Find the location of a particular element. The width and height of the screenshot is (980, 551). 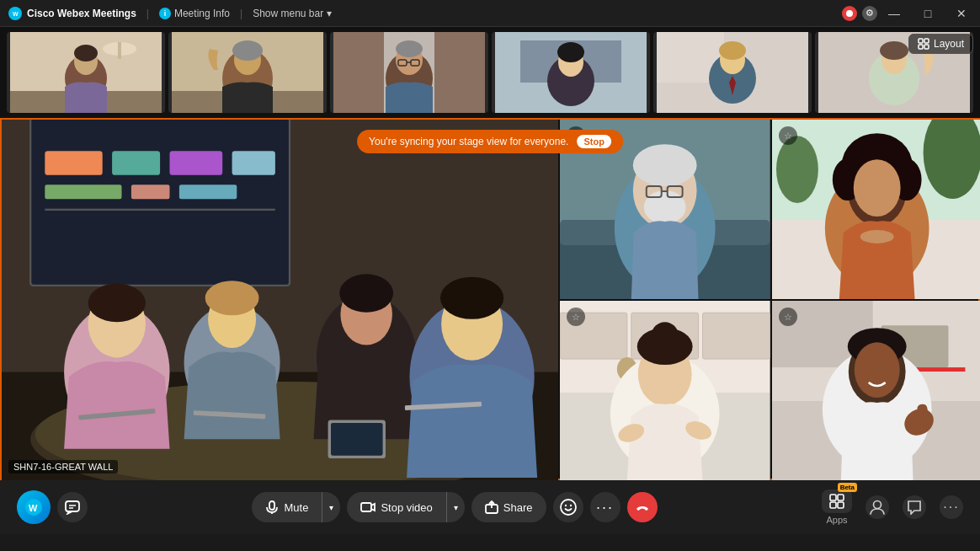

mute-chevron-button: ▾ is located at coordinates (331, 507).